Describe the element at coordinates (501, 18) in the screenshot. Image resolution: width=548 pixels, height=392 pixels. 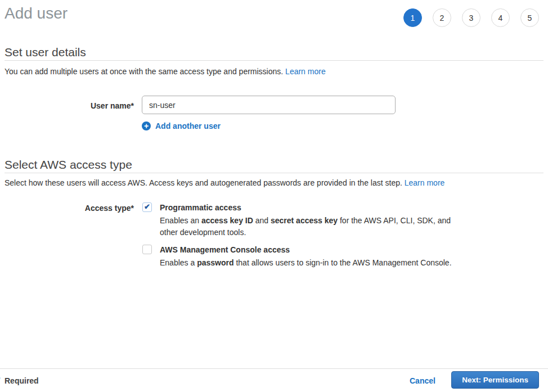
I see `step-4: 4` at that location.